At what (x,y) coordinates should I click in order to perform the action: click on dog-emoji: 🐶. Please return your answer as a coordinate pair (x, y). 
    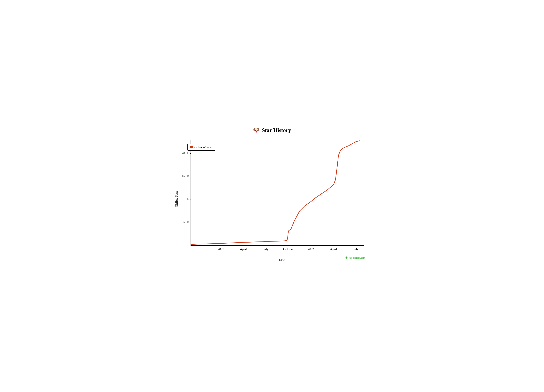
    Looking at the image, I should click on (256, 130).